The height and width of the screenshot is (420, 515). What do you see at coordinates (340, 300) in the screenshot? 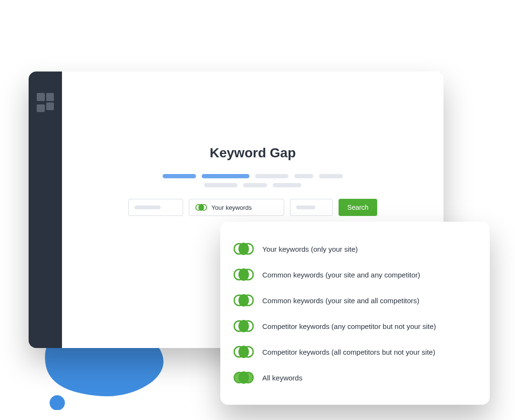
I see `dropdown-option-label: Common keywords (your site and all compe…` at bounding box center [340, 300].